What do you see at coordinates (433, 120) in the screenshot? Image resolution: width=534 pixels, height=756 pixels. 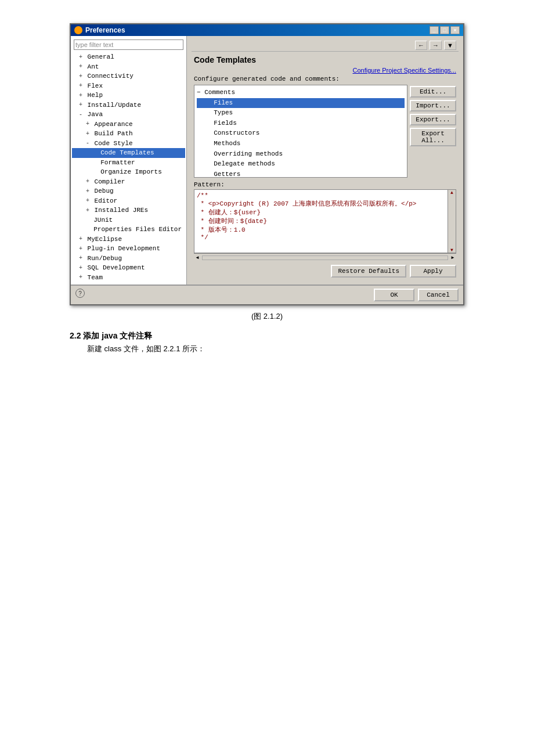 I see `export-button: Export...` at bounding box center [433, 120].